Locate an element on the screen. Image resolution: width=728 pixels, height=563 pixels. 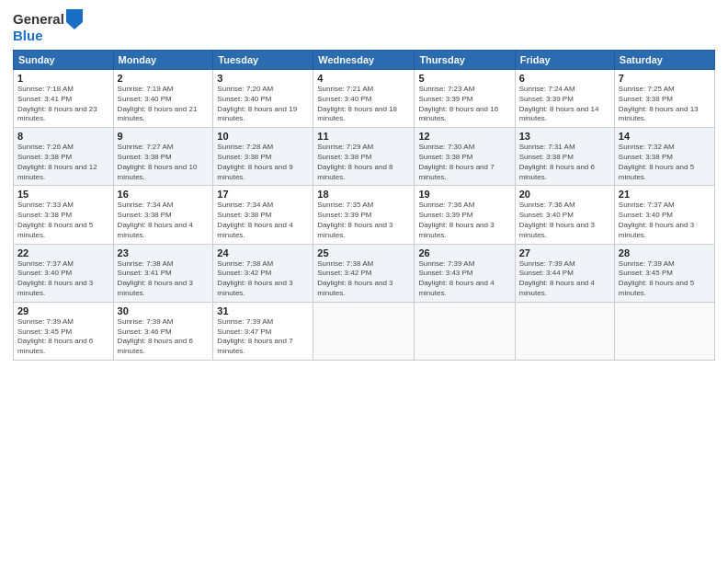
calendar-cell: 26 Sunrise: 7:39 AM Sunset: 3:43 PM Dayl… is located at coordinates (465, 272).